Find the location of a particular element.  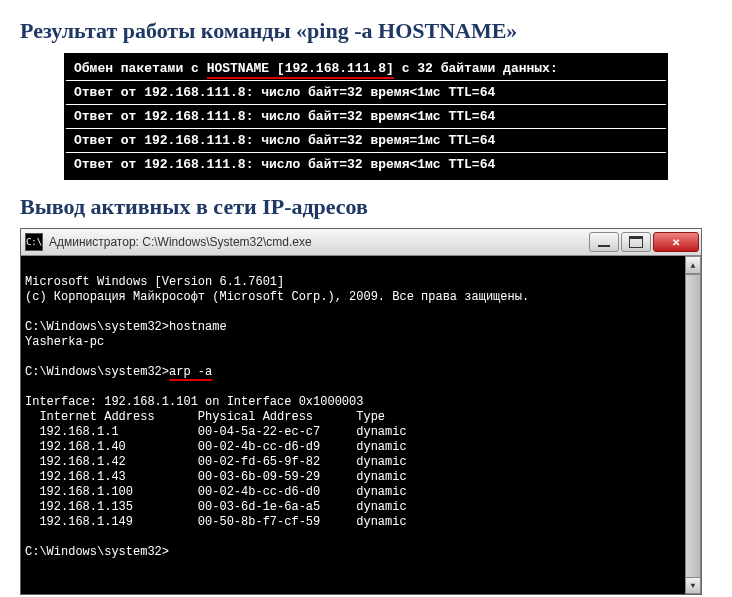

scroll-up-button: ▲ is located at coordinates (693, 265).